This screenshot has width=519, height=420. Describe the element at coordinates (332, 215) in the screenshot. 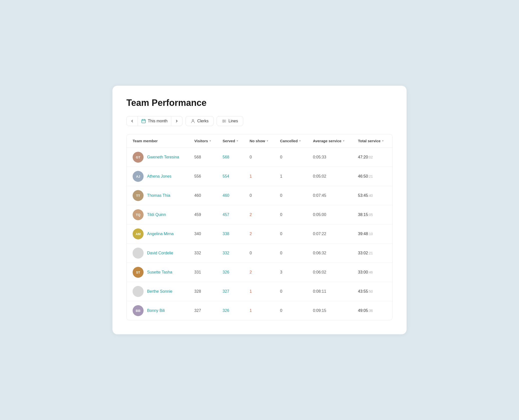

I see `avg-service-cell: 0:05:00` at that location.